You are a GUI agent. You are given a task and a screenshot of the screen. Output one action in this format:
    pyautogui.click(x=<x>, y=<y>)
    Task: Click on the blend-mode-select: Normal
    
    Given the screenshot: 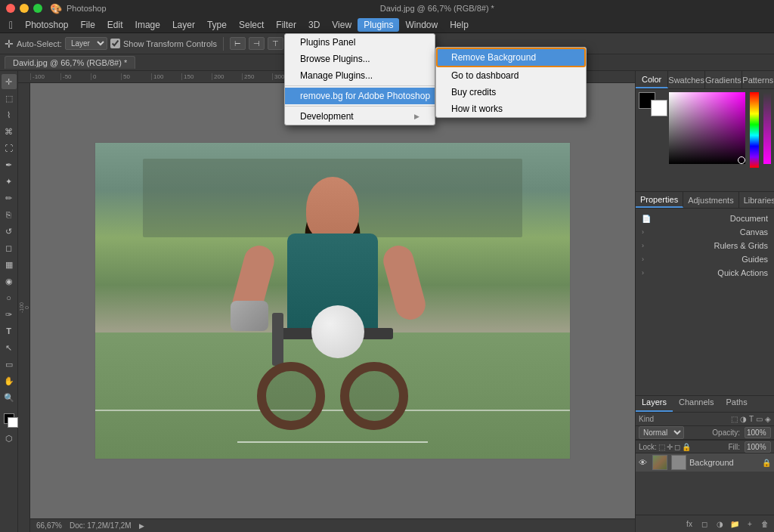 What is the action you would take?
    pyautogui.click(x=661, y=432)
    